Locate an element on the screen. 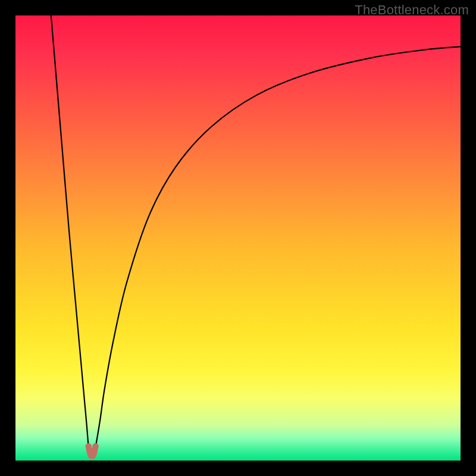 This screenshot has height=476, width=476. optimal-marker-dot-right is located at coordinates (96, 446).